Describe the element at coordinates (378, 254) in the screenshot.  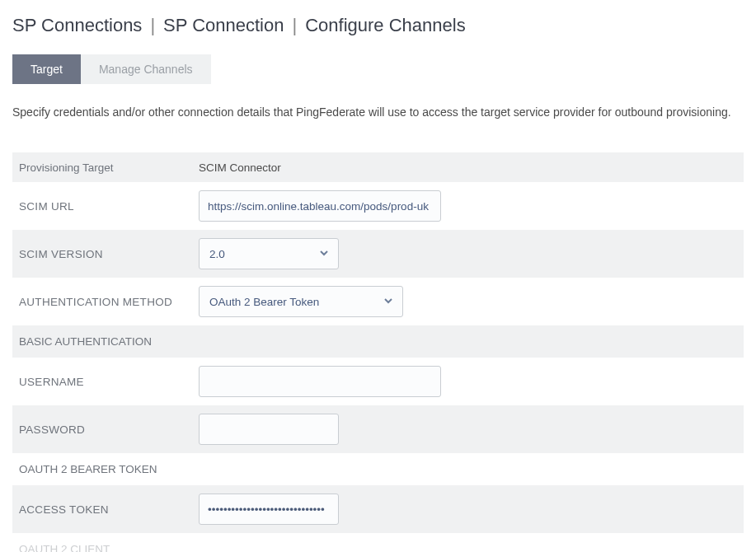
I see `row-scim-version: SCIM VERSION 2.0` at that location.